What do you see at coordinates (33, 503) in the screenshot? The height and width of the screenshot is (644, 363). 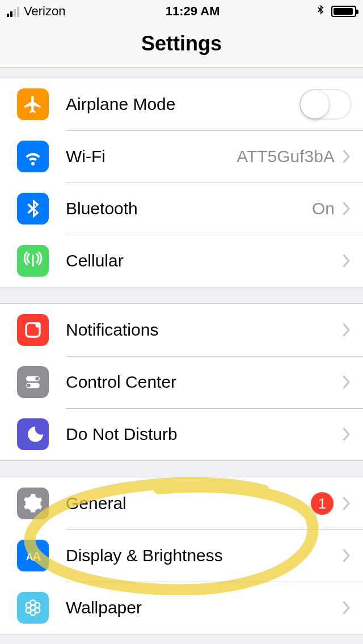 I see `general-icon` at bounding box center [33, 503].